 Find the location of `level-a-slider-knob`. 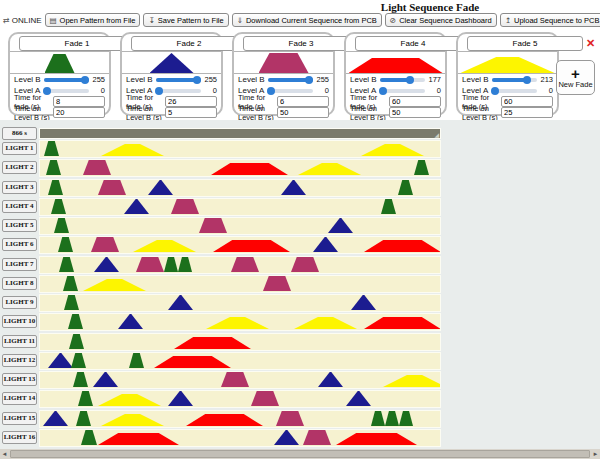

level-a-slider-knob is located at coordinates (383, 91).